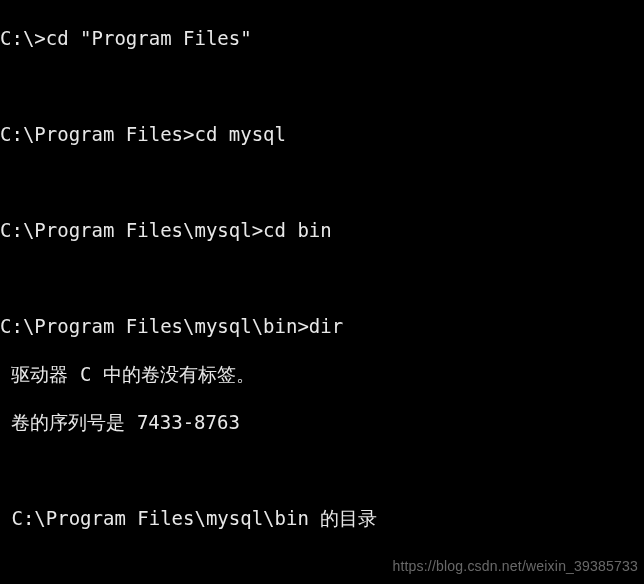 The height and width of the screenshot is (584, 644). I want to click on prompt: C:\Program Files\mysql>, so click(132, 230).